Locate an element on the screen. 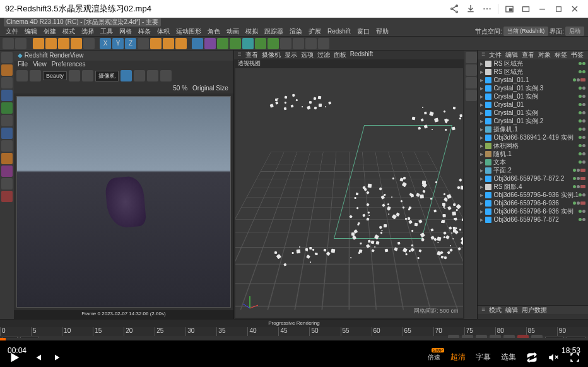 This screenshot has height=367, width=588. object-row: ▸体积网格 is located at coordinates (532, 145).